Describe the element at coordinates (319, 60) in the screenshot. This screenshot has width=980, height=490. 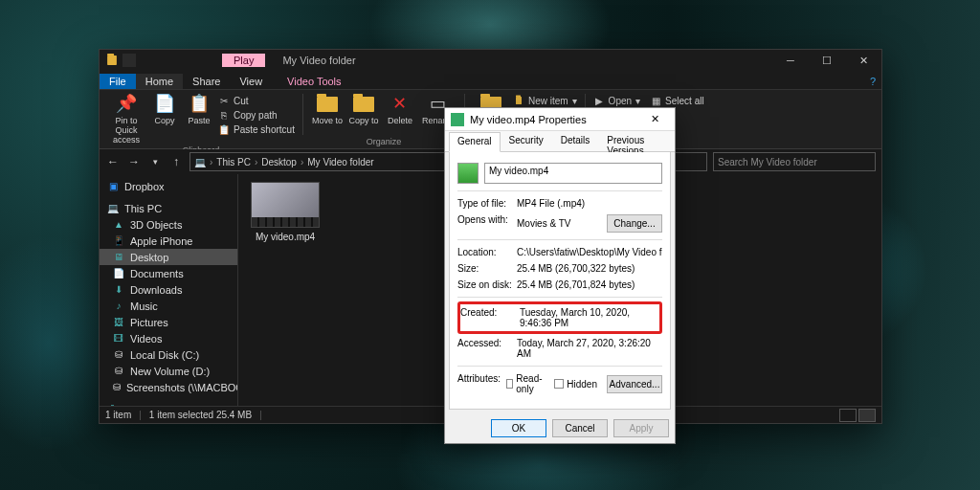
I see `window-title: My Video folder` at that location.